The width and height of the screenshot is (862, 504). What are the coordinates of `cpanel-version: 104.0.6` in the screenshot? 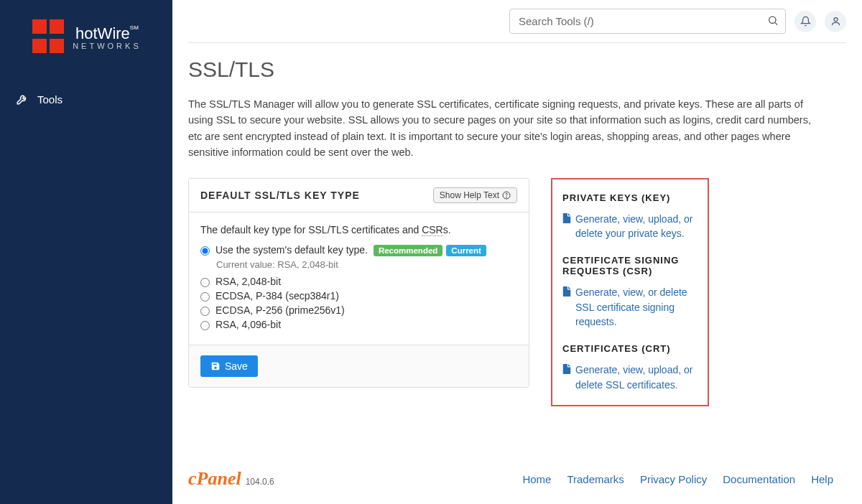 It's located at (260, 482).